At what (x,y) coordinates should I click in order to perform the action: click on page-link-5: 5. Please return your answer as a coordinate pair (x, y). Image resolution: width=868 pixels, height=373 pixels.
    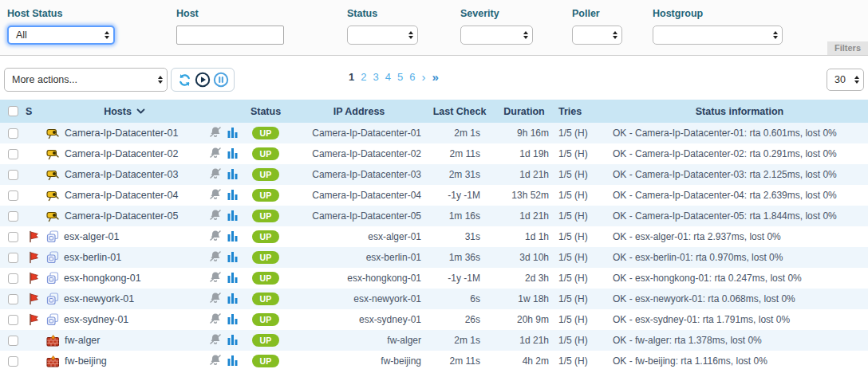
    Looking at the image, I should click on (400, 77).